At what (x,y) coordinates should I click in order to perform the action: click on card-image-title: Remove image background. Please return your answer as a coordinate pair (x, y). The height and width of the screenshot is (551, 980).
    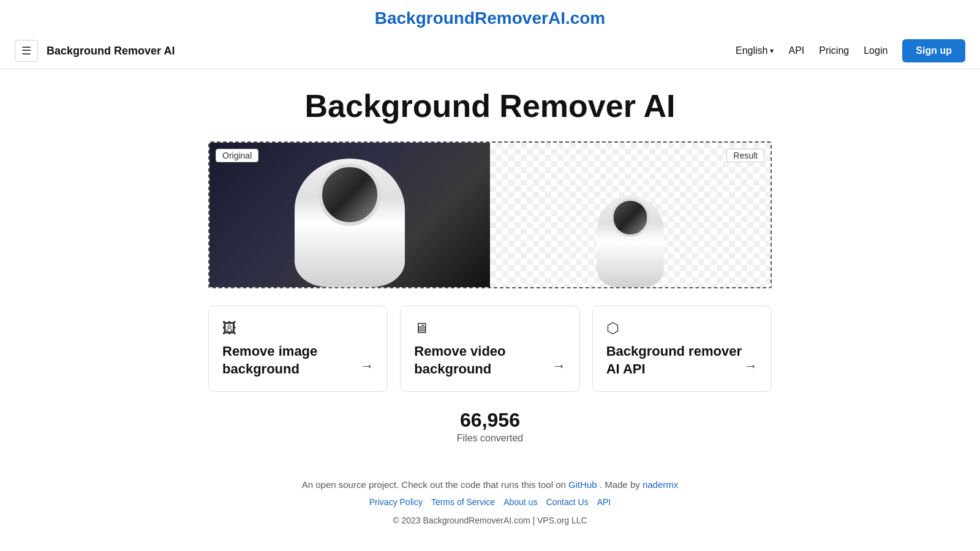
    Looking at the image, I should click on (298, 360).